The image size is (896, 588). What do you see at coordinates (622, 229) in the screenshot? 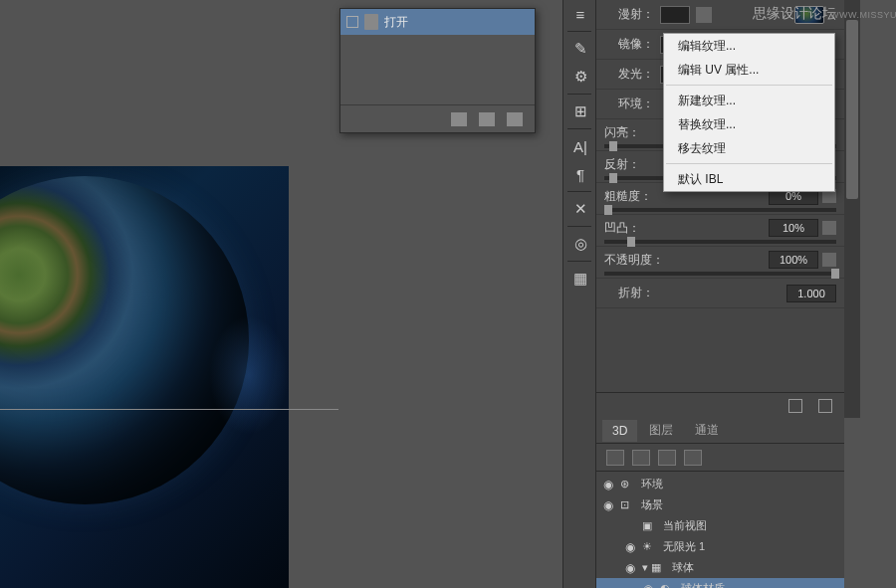
I see `bump-label: 凹凸：` at bounding box center [622, 229].